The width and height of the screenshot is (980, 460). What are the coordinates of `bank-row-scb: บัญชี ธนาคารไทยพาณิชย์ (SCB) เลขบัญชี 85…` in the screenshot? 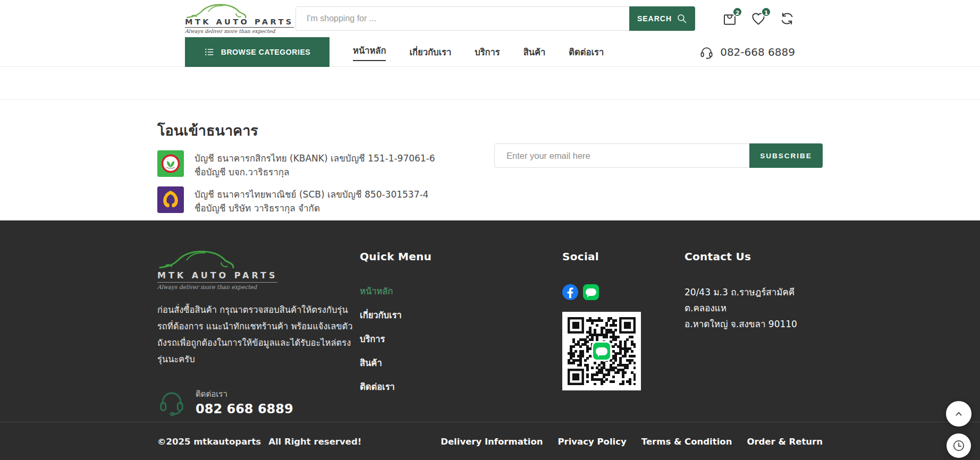 It's located at (297, 201).